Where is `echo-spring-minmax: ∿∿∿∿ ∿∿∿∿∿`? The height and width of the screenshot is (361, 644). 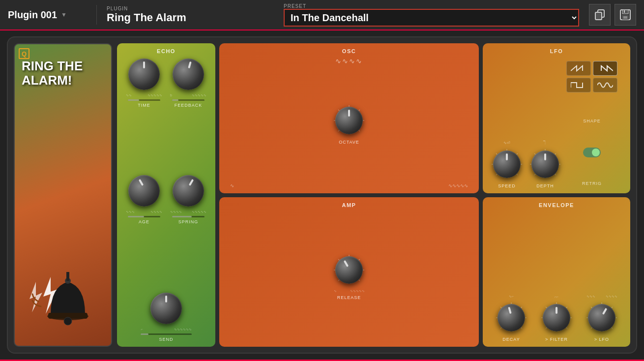
echo-spring-minmax: ∿∿∿∿ ∿∿∿∿∿ is located at coordinates (188, 212).